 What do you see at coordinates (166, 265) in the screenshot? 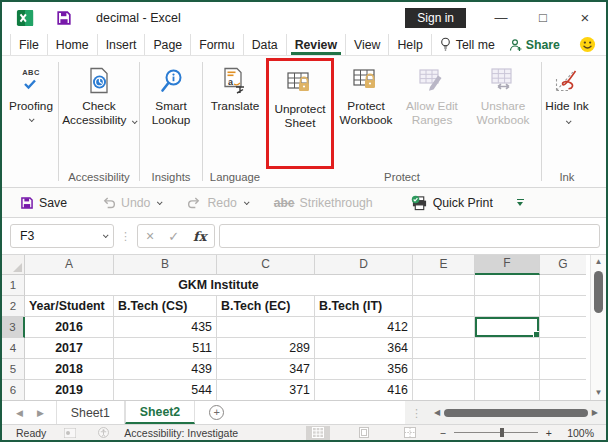
I see `column-header-B: B` at bounding box center [166, 265].